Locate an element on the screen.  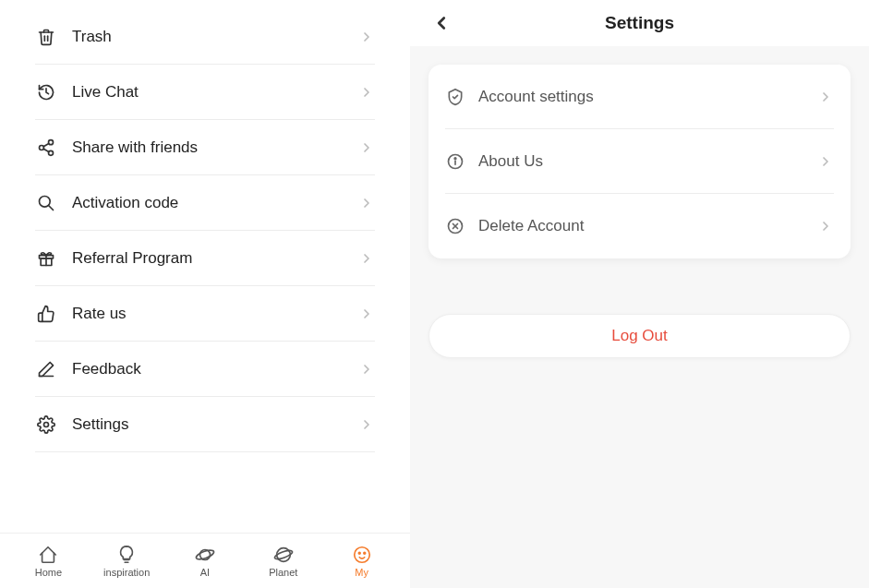
card-item-delete-account: Delete Account is located at coordinates (639, 226).